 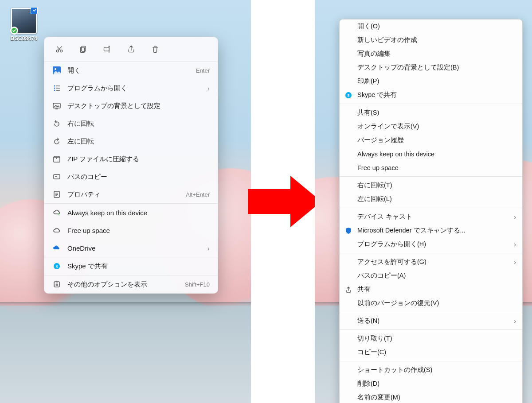 What do you see at coordinates (203, 71) in the screenshot?
I see `menu-shortcut: Enter` at bounding box center [203, 71].